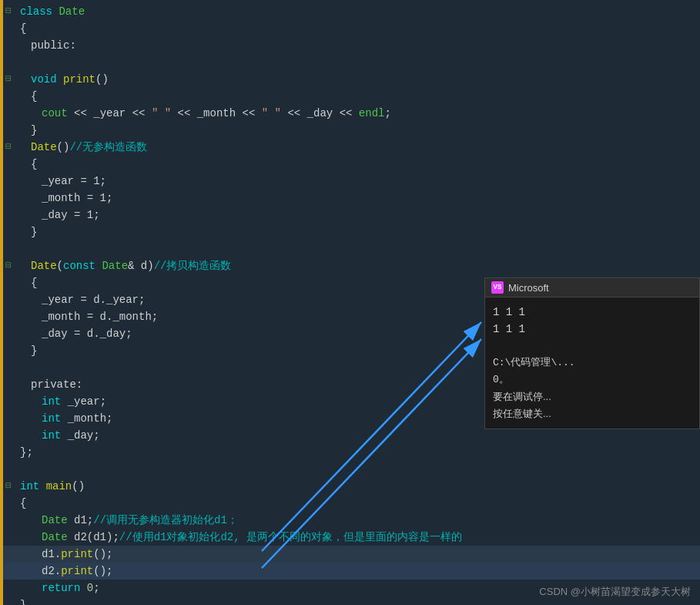  What do you see at coordinates (370, 537) in the screenshot?
I see `line-content: Date d2(d1);//使用d1对象初始化d2, 是两个不同的对象，但是里面…` at bounding box center [370, 537].